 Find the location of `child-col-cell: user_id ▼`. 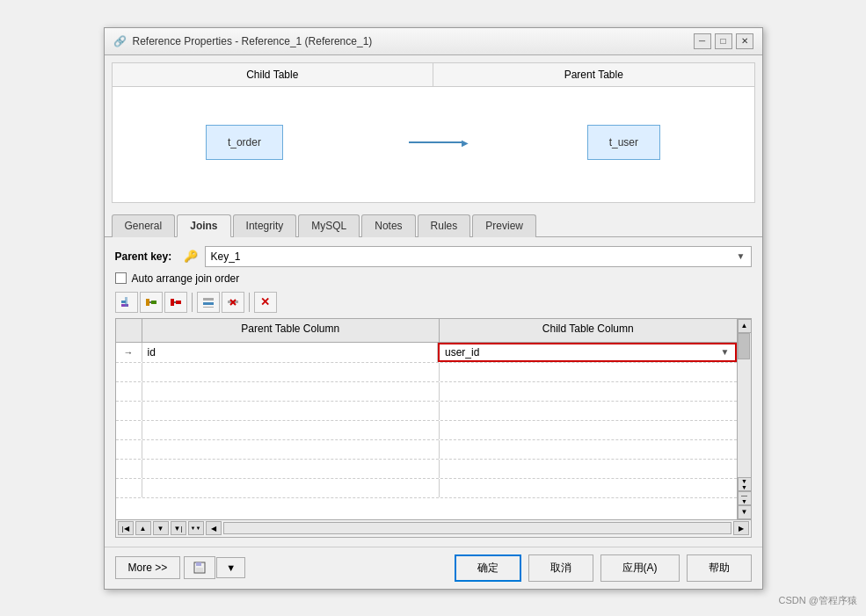

child-col-cell: user_id ▼ is located at coordinates (587, 352).